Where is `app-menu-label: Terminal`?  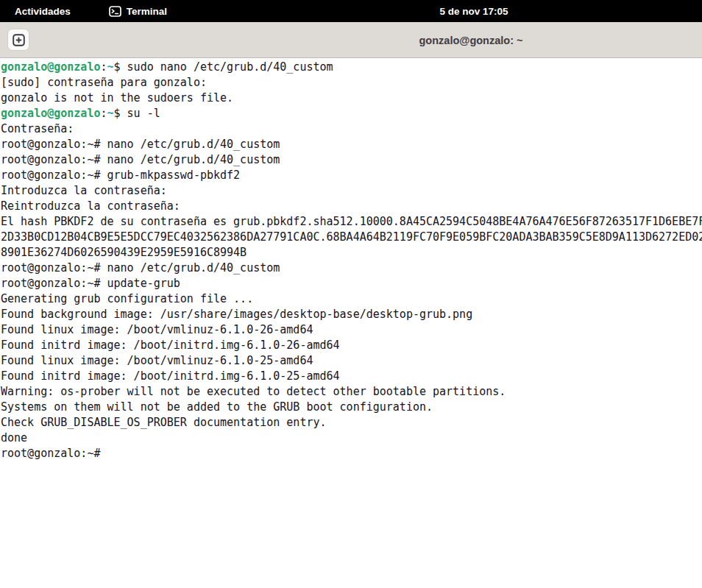 app-menu-label: Terminal is located at coordinates (147, 12).